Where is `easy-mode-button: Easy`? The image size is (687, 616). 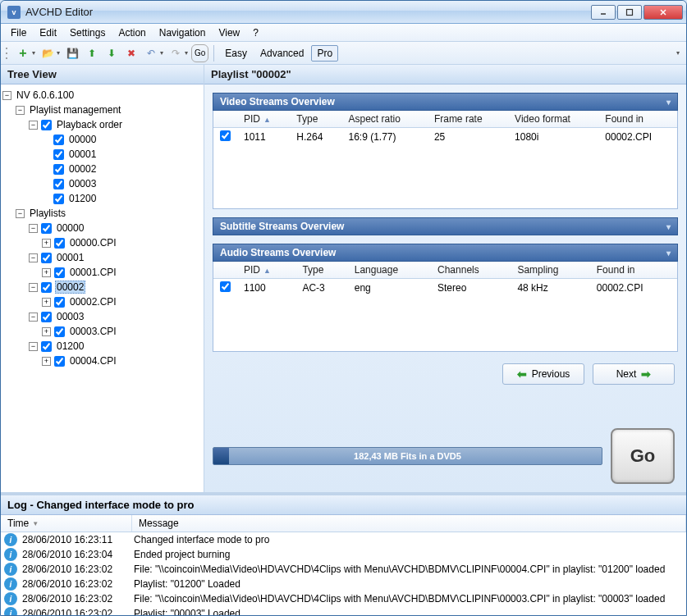
easy-mode-button: Easy is located at coordinates (236, 53).